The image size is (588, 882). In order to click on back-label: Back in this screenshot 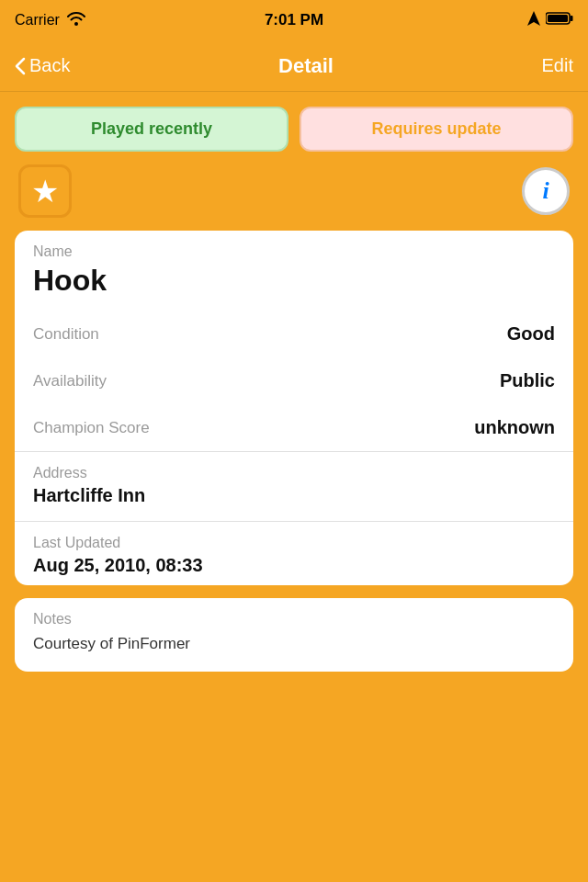, I will do `click(50, 66)`.